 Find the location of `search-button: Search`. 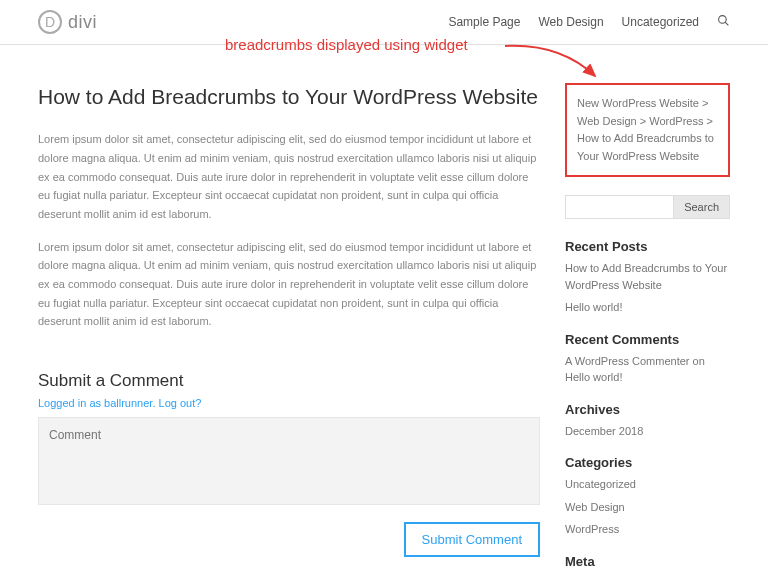

search-button: Search is located at coordinates (702, 207).